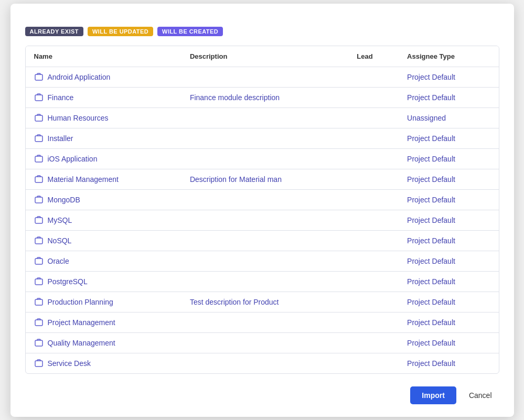  What do you see at coordinates (262, 281) in the screenshot?
I see `table-row: PostgreSQLProject Default` at bounding box center [262, 281].